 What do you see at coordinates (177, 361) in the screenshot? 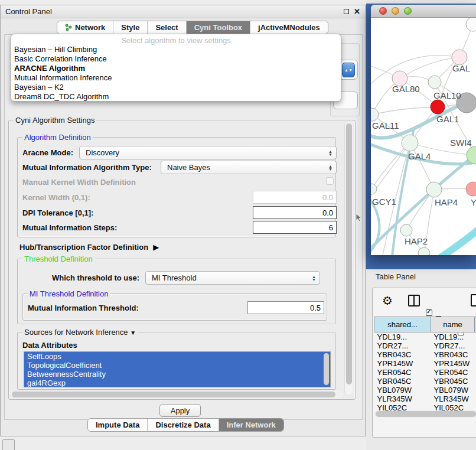
I see `sources-group: Sources for Network Inference ▼ Data Att…` at bounding box center [177, 361].